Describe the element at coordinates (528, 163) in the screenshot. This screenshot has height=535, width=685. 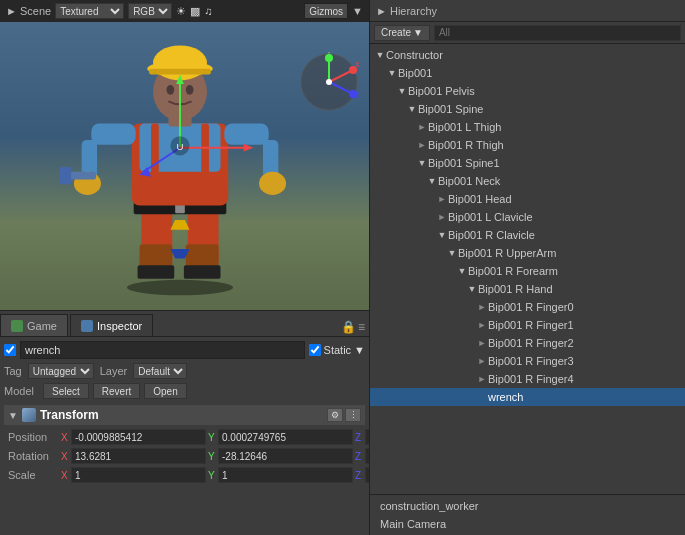
I see `tree-item-spine1: ▼ Bip001 Spine1` at that location.